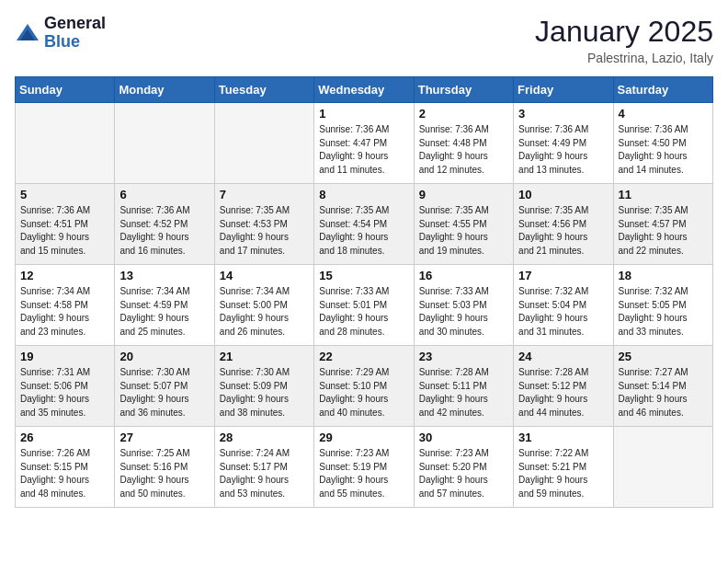 The image size is (728, 563). I want to click on day-info: Sunrise: 7:34 AM Sunset: 4:58 PM Dayligh…, so click(64, 312).